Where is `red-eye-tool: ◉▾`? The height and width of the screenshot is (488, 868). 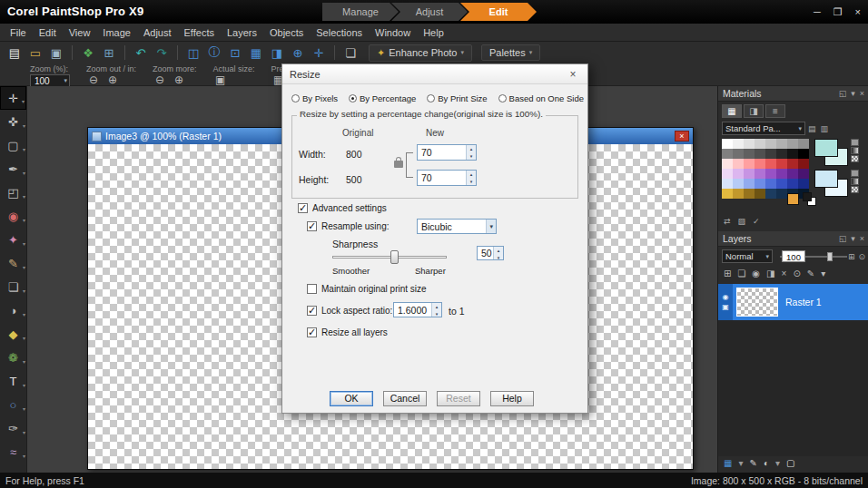 red-eye-tool: ◉▾ is located at coordinates (13, 216).